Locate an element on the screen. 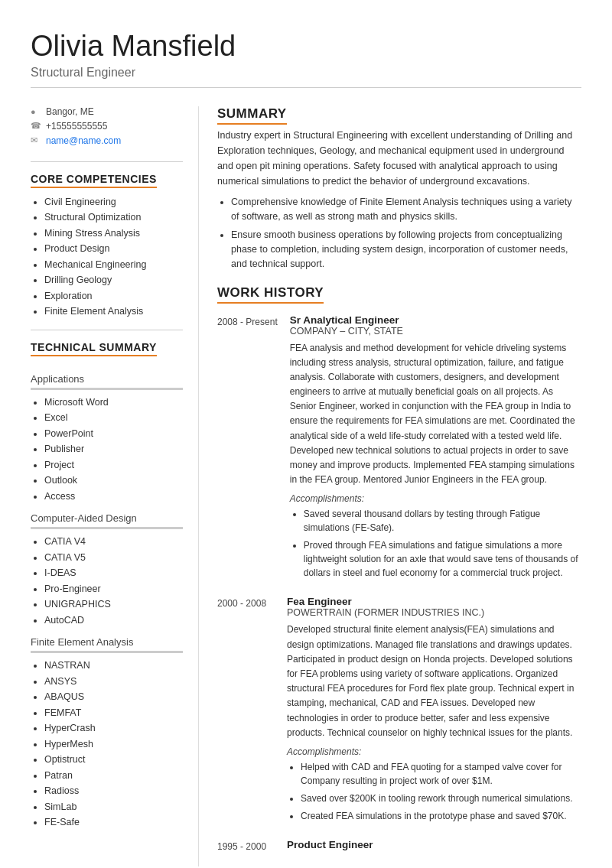 The image size is (612, 868). list-item: Mining Stress Analysis is located at coordinates (113, 234).